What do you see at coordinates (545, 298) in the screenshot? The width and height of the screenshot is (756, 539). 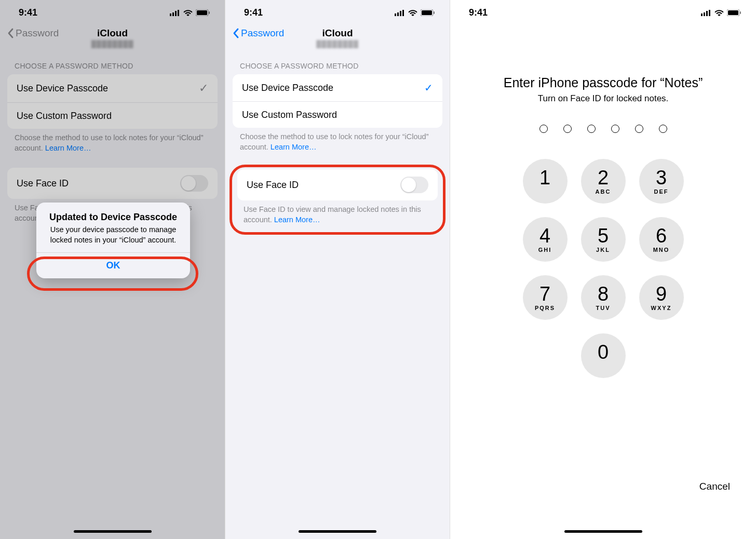 I see `key-7: 7PQRS` at bounding box center [545, 298].